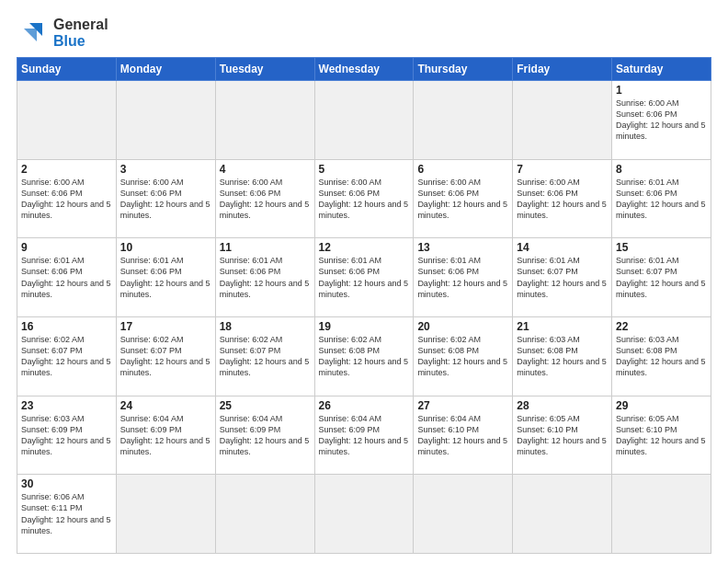  Describe the element at coordinates (67, 356) in the screenshot. I see `calendar-day: 16Sunrise: 6:02 AMSunset: 6:07 PMDayligh…` at that location.